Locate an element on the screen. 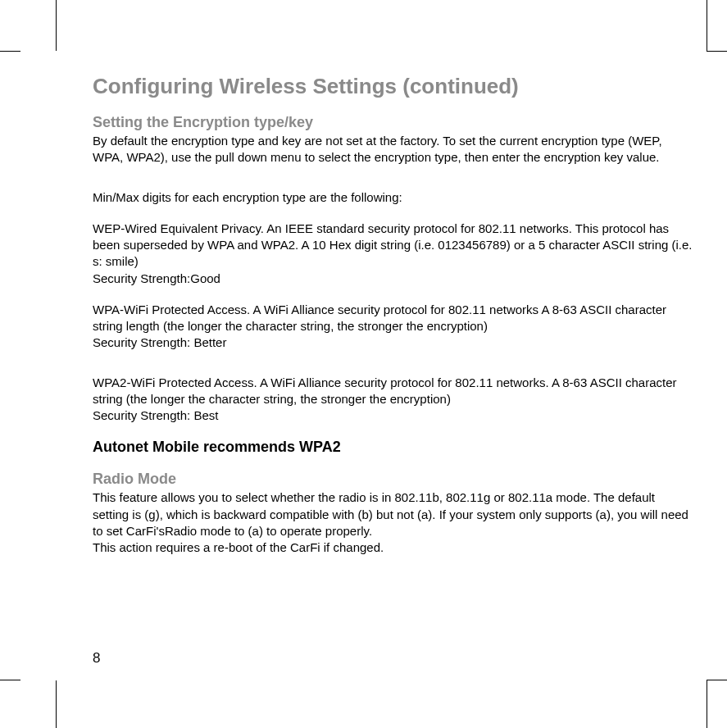 This screenshot has height=728, width=727. wpa-description: WPA-WiFi Protected Access. A WiFi Allian… is located at coordinates (393, 318).